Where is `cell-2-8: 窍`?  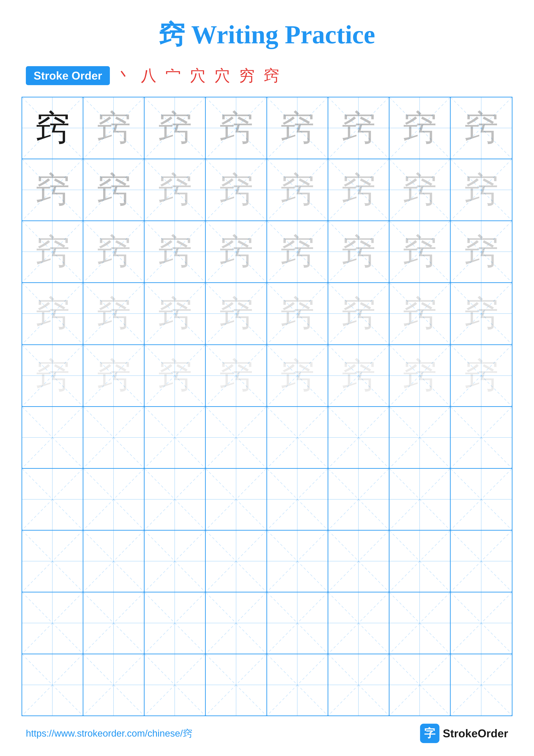
cell-2-8: 窍 is located at coordinates (481, 190).